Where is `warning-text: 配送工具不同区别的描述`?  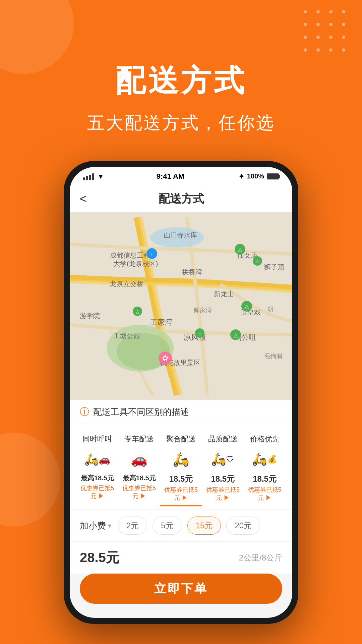 warning-text: 配送工具不同区别的描述 is located at coordinates (141, 412).